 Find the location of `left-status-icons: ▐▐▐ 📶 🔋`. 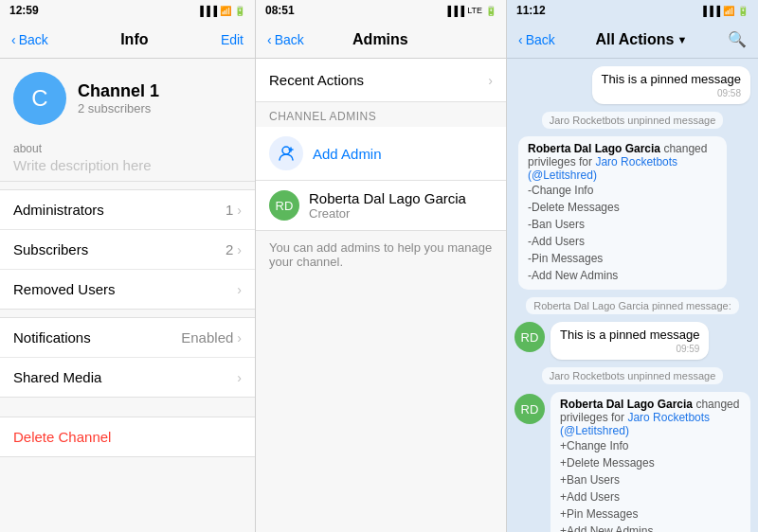

left-status-icons: ▐▐▐ 📶 🔋 is located at coordinates (222, 11).